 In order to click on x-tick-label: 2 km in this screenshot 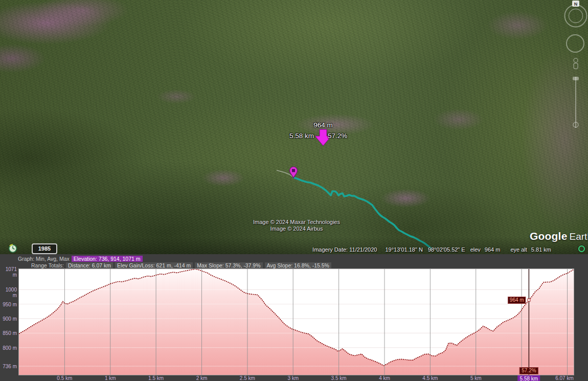, I will do `click(202, 378)`.